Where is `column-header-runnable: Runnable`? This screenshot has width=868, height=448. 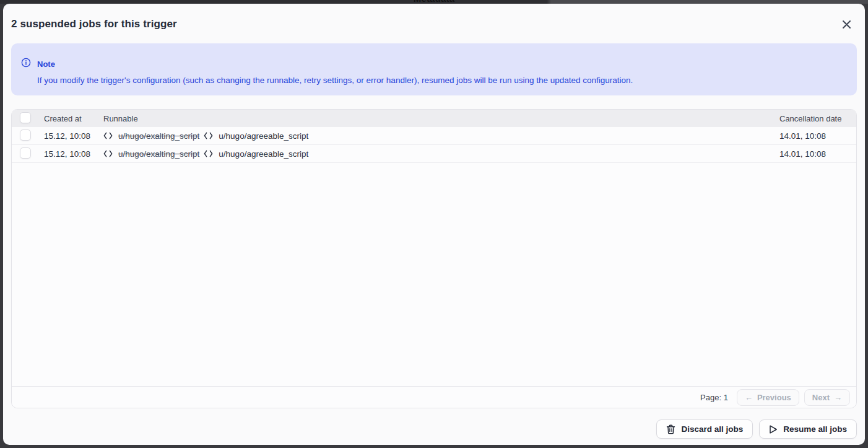 column-header-runnable: Runnable is located at coordinates (441, 119).